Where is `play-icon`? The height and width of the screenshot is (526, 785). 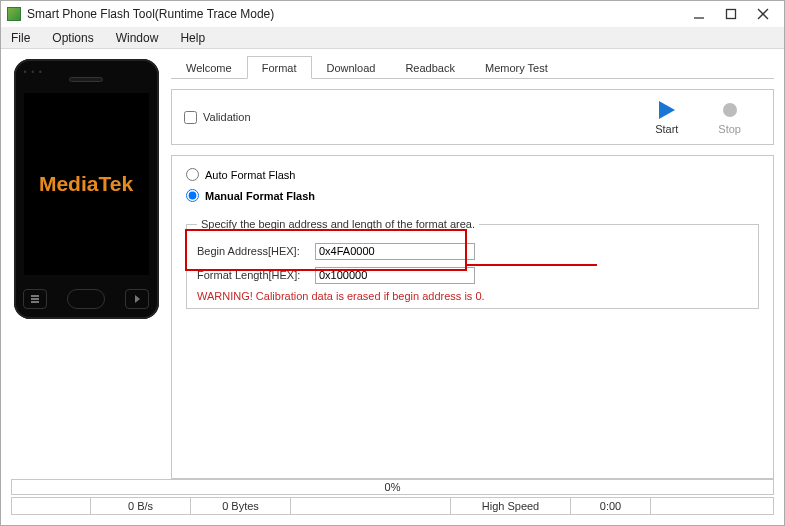 play-icon is located at coordinates (667, 110).